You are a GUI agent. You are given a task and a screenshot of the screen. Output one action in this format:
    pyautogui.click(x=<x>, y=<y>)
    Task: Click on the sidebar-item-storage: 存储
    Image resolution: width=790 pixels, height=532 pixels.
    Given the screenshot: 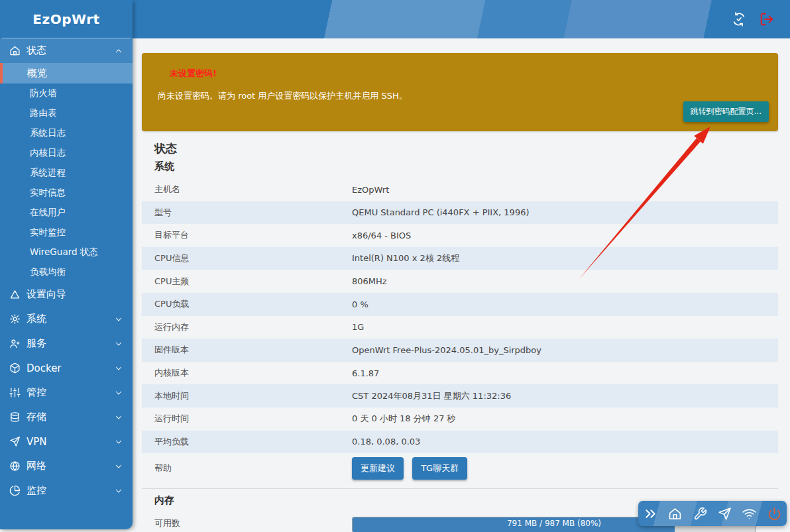 What is the action you would take?
    pyautogui.click(x=66, y=417)
    